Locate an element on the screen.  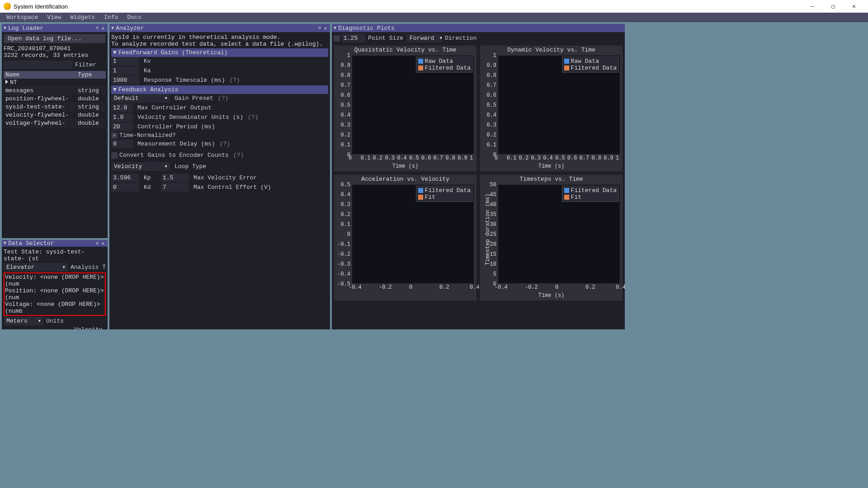
menu-view: View is located at coordinates (54, 17).